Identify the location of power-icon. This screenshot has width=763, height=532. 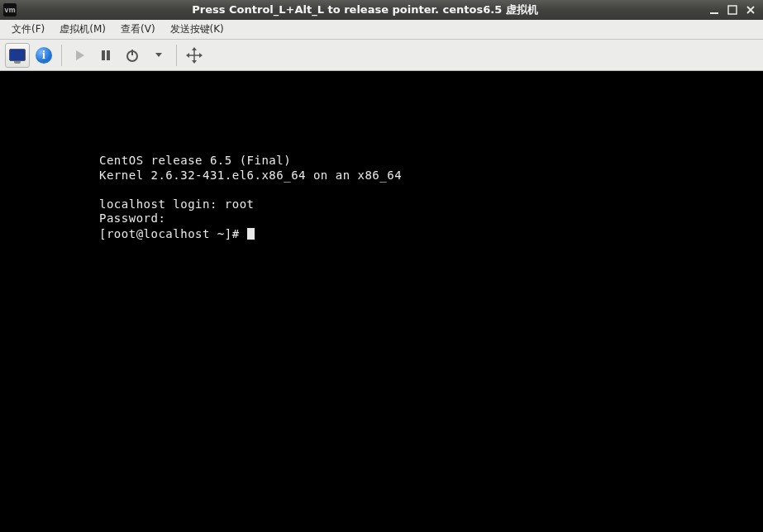
(132, 55).